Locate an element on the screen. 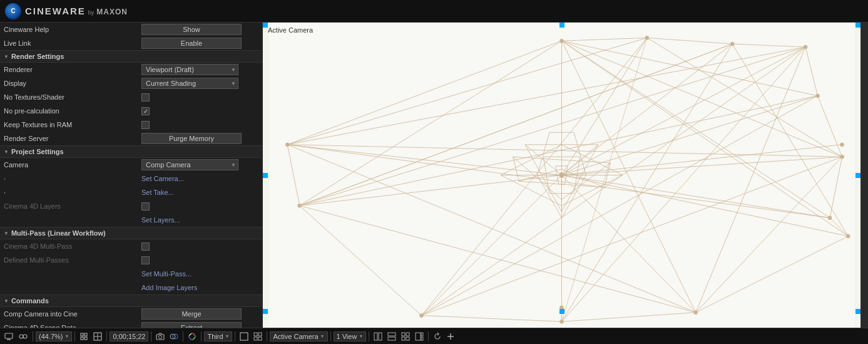  no-precalc-checkbox: ✓ is located at coordinates (145, 112).